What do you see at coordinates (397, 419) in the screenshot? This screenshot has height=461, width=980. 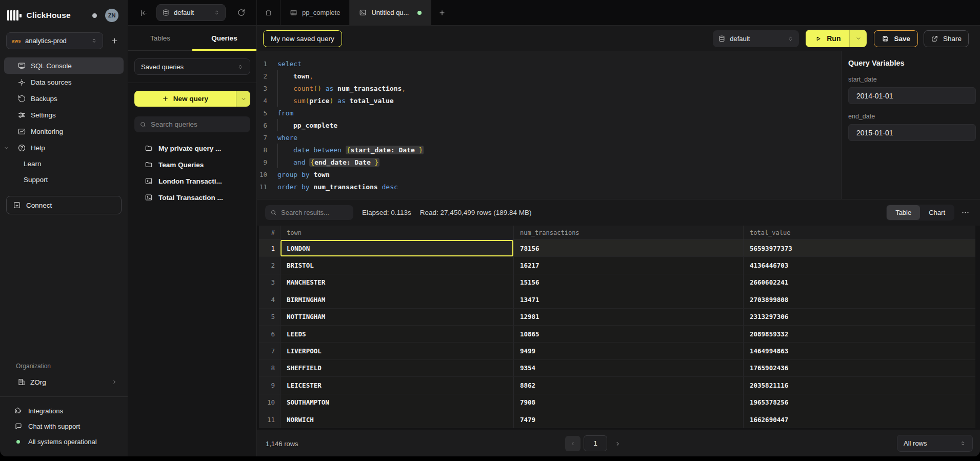 I see `town-cell: NORWICH` at bounding box center [397, 419].